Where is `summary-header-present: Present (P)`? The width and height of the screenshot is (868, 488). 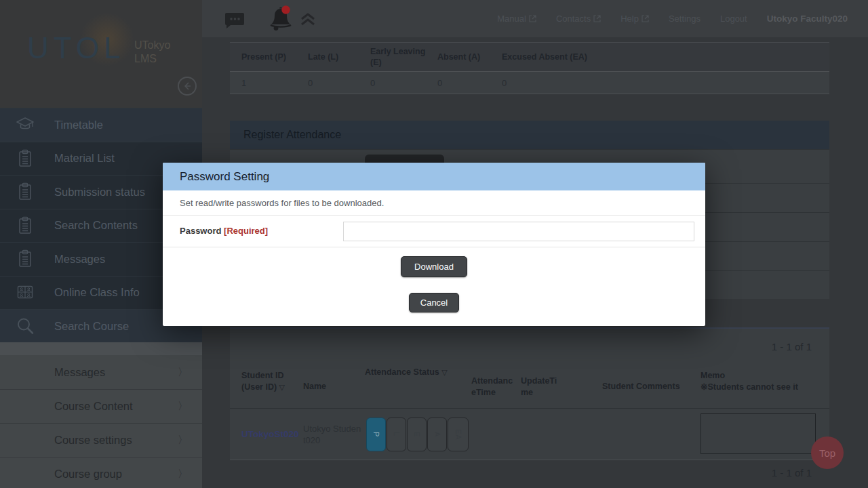
summary-header-present: Present (P) is located at coordinates (263, 57).